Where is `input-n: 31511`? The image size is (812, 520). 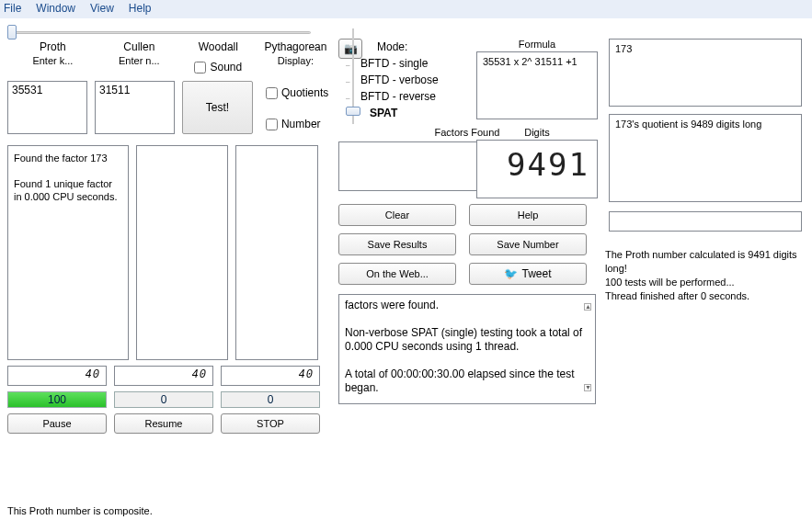 input-n: 31511 is located at coordinates (134, 107).